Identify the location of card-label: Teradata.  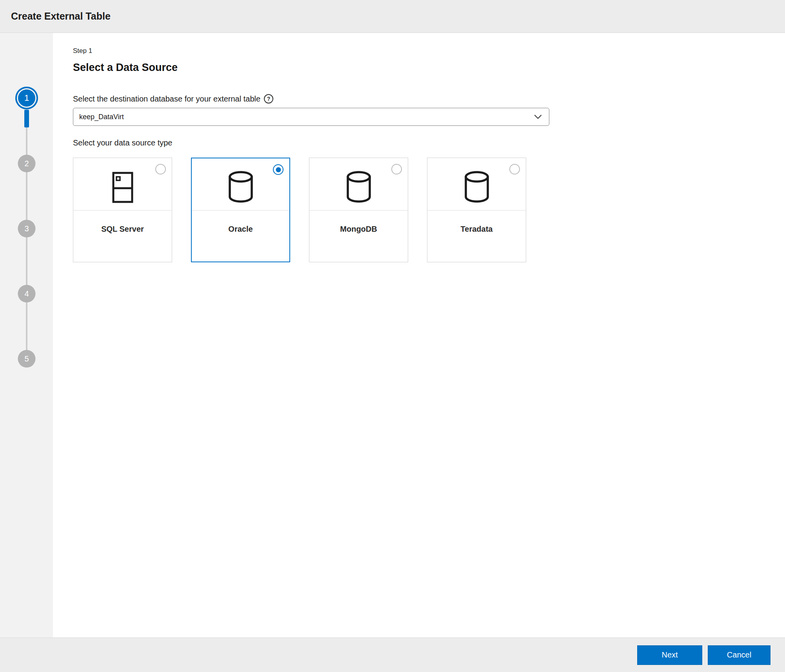
(477, 229).